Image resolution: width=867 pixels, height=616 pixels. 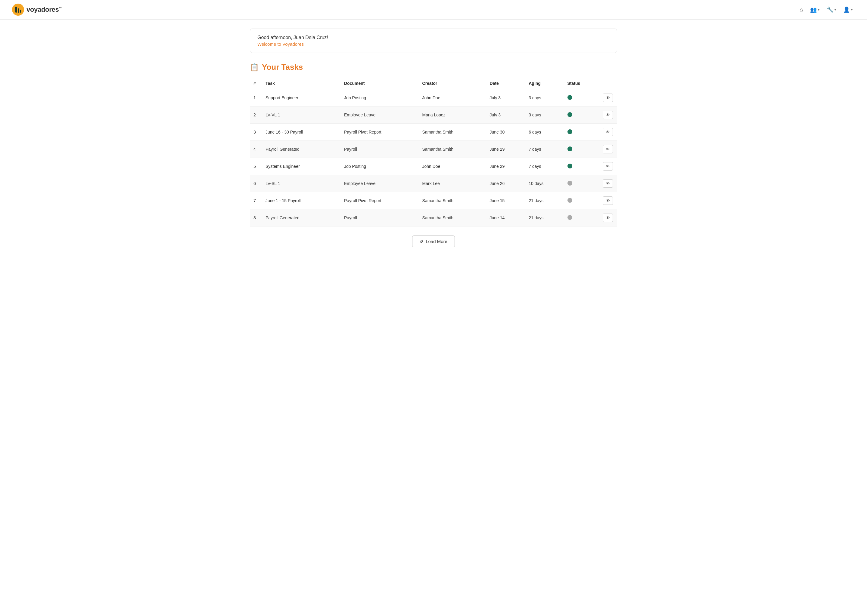 What do you see at coordinates (826, 10) in the screenshot?
I see `header-nav: ⌂ 👥 ▾ 🔧 ▾ 👤 ▾` at bounding box center [826, 10].